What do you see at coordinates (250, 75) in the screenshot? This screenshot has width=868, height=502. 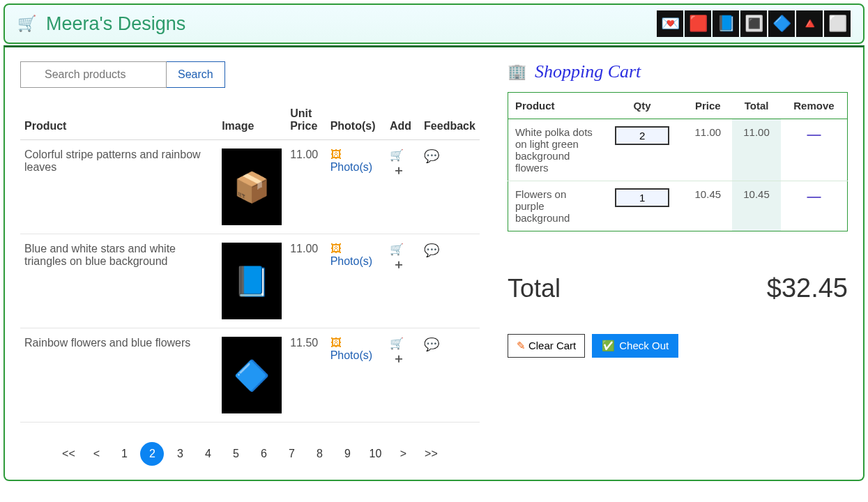 I see `search-row: 🔎 Search` at bounding box center [250, 75].